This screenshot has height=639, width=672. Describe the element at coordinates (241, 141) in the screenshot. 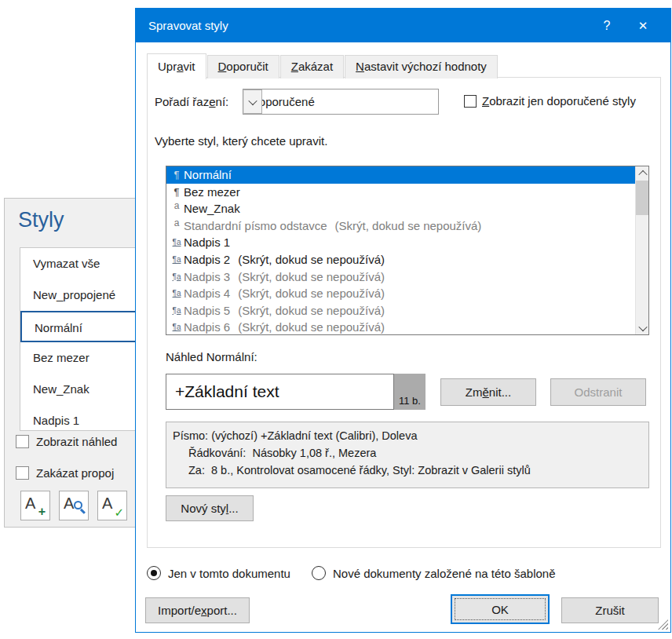

I see `select-style-label: Vyberte styl, který chcete upravit.` at that location.